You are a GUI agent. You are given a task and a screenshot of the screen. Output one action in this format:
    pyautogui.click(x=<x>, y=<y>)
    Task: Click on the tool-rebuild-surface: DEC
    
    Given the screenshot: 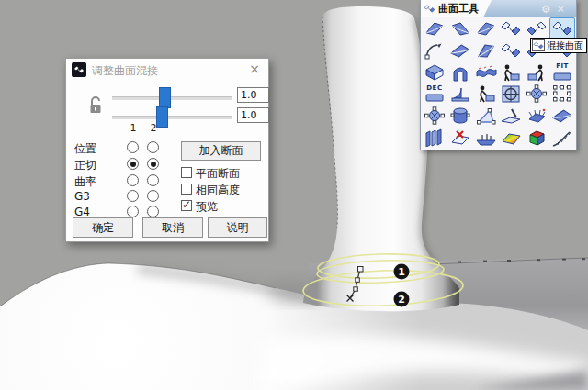 What is the action you would take?
    pyautogui.click(x=435, y=95)
    